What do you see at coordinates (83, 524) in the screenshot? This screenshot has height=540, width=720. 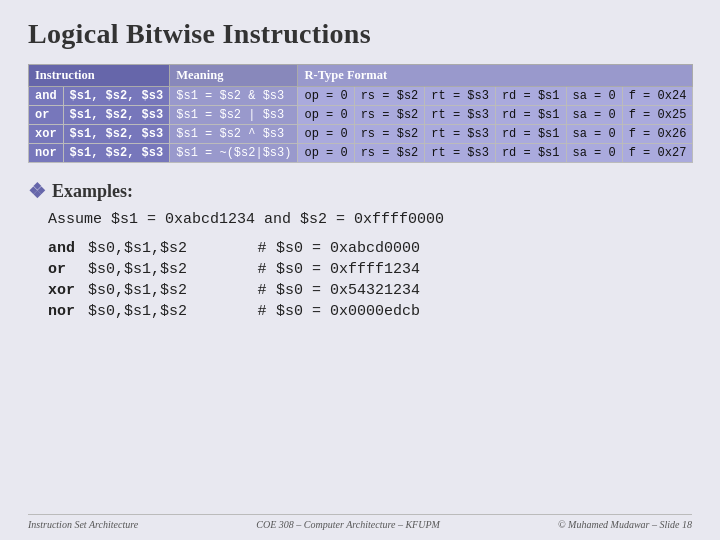 I see `footer-left: Instruction Set Architecture` at bounding box center [83, 524].